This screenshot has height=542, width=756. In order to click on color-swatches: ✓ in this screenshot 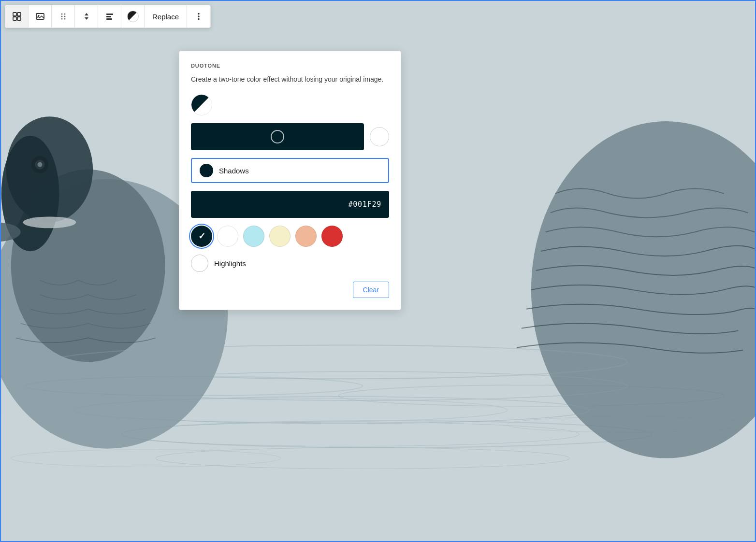, I will do `click(290, 236)`.